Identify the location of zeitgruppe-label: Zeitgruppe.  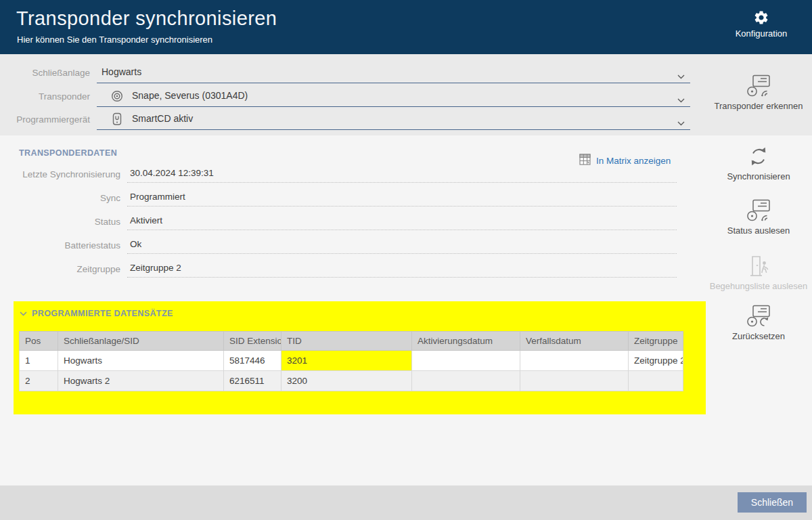
(60, 269).